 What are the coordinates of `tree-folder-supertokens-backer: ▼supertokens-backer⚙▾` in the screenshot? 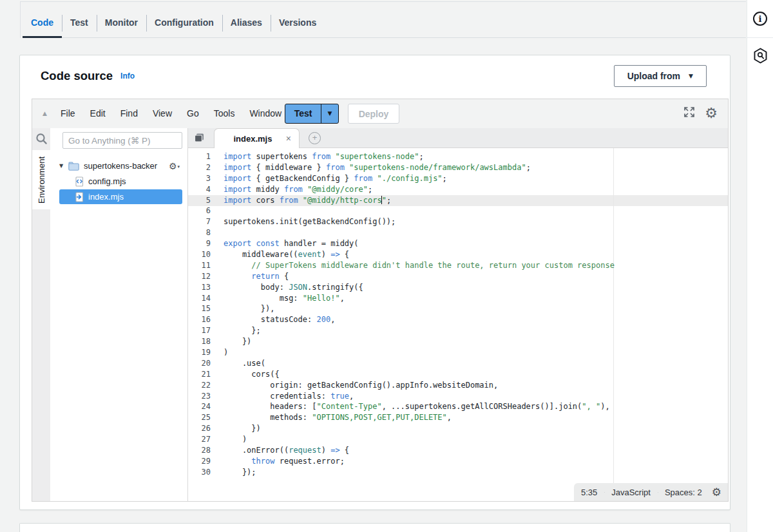 It's located at (121, 166).